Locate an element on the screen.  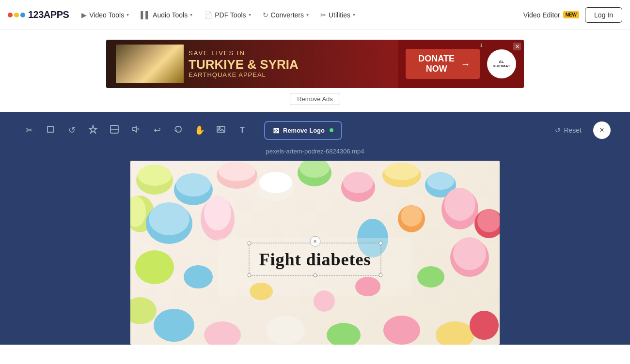
remove-logo-button: ⊠ Remove Logo is located at coordinates (303, 131).